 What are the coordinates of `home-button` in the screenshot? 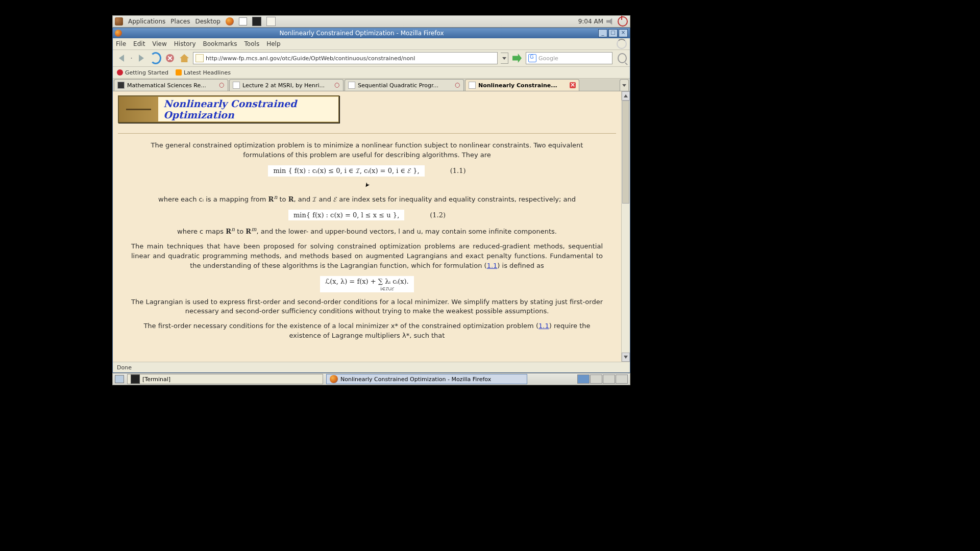 It's located at (184, 58).